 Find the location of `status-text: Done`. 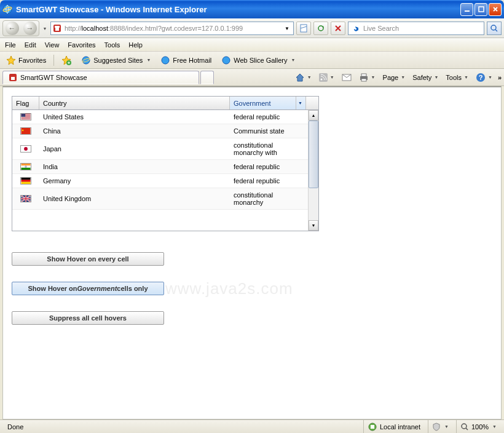

status-text: Done is located at coordinates (182, 427).